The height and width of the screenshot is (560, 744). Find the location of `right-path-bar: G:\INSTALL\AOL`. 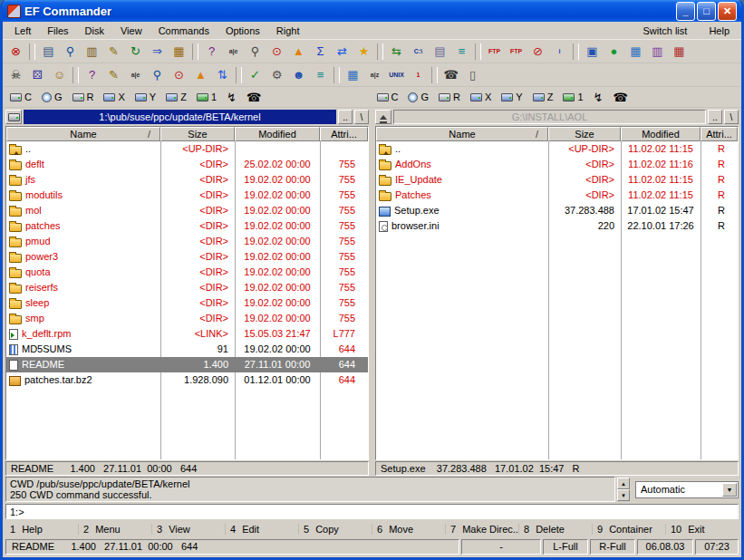

right-path-bar: G:\INSTALL\AOL is located at coordinates (549, 117).